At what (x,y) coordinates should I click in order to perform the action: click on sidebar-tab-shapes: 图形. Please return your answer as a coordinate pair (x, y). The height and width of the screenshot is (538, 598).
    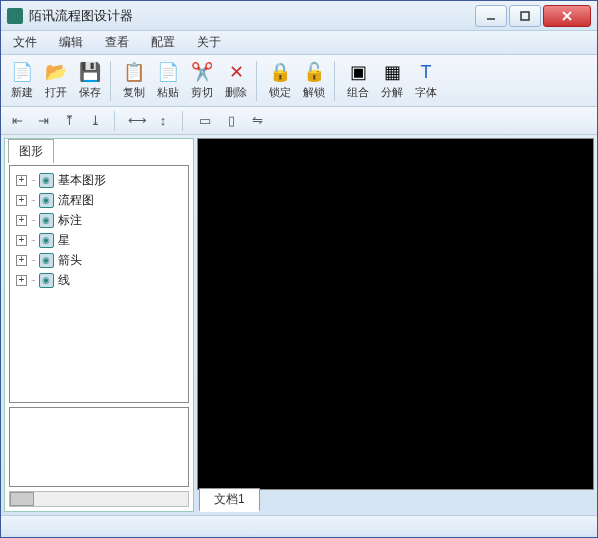
    Looking at the image, I should click on (31, 151).